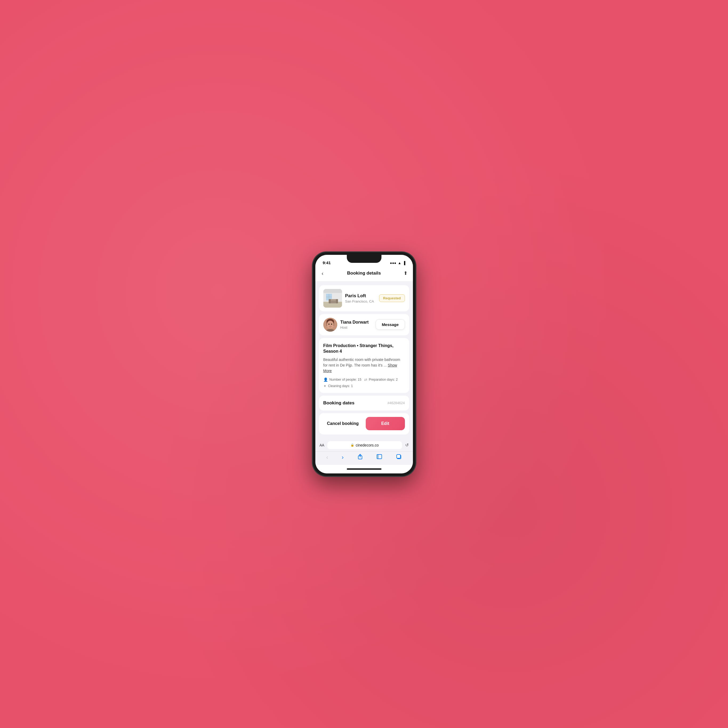 The width and height of the screenshot is (728, 728). What do you see at coordinates (352, 445) in the screenshot?
I see `lock-icon: 🔒` at bounding box center [352, 445].